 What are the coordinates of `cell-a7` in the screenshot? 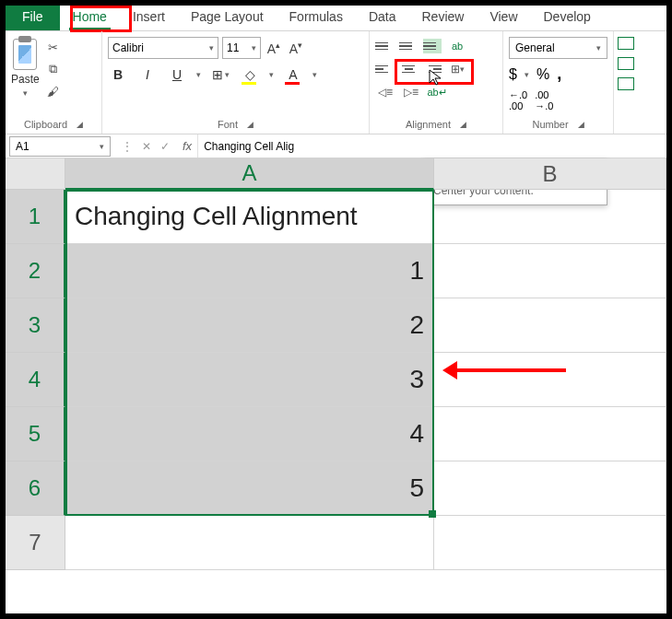 It's located at (250, 543).